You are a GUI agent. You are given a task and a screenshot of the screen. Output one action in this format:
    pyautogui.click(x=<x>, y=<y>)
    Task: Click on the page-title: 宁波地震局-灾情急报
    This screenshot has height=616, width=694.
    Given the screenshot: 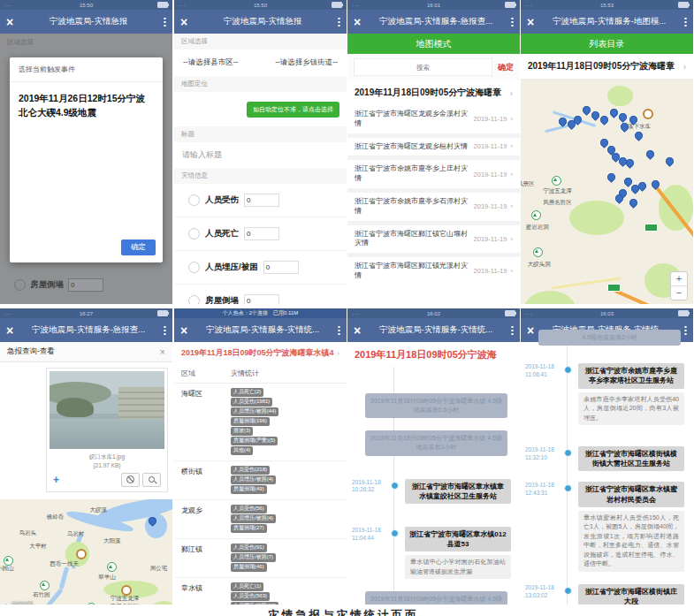 What is the action you would take?
    pyautogui.click(x=88, y=21)
    